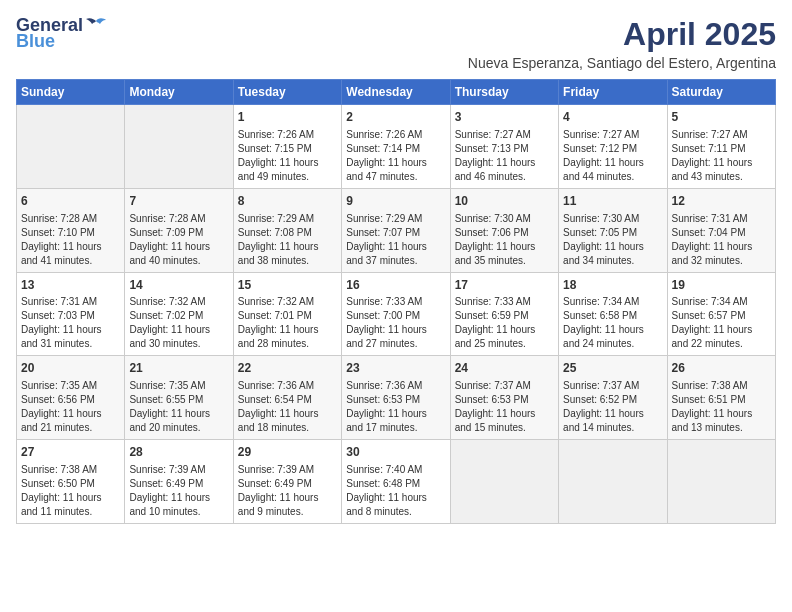 The width and height of the screenshot is (792, 612). What do you see at coordinates (287, 147) in the screenshot?
I see `calendar-cell: 1Sunrise: 7:26 AM Sunset: 7:15 PM Daylig…` at bounding box center [287, 147].